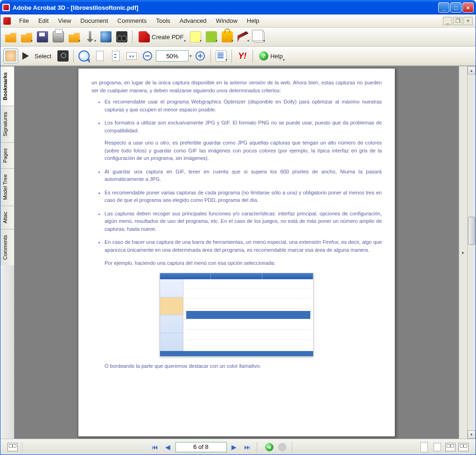  I want to click on create-pdf-label: Create PDF, so click(168, 37).